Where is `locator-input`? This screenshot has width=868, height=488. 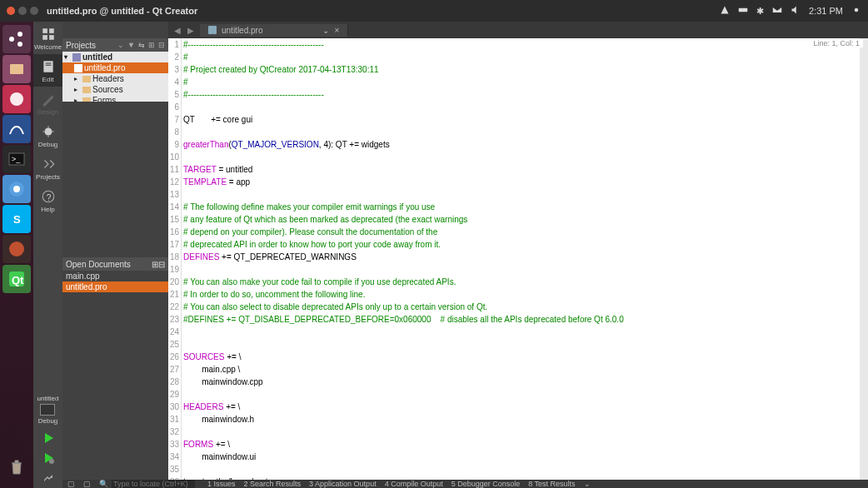 locator-input is located at coordinates (153, 484).